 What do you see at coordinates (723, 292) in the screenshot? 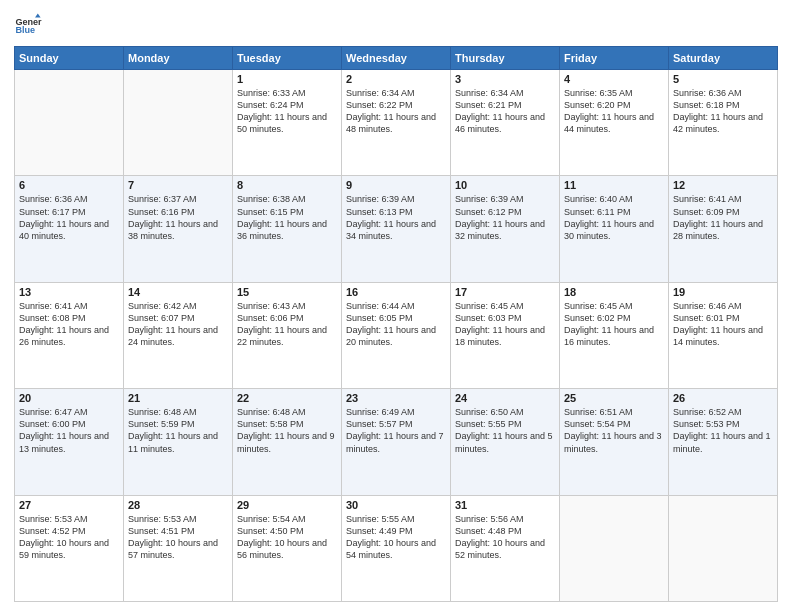
I see `day-number: 19` at bounding box center [723, 292].